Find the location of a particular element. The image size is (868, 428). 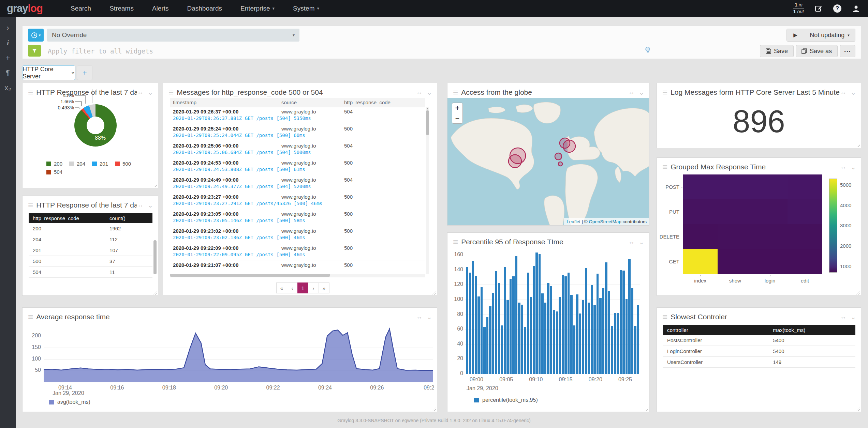

leaflet-link: Leaflet is located at coordinates (574, 221).